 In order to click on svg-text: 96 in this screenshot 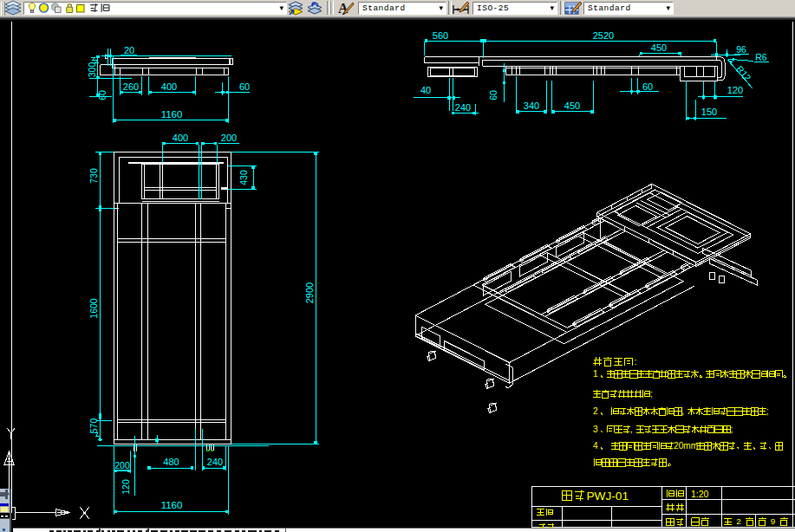, I will do `click(741, 49)`.